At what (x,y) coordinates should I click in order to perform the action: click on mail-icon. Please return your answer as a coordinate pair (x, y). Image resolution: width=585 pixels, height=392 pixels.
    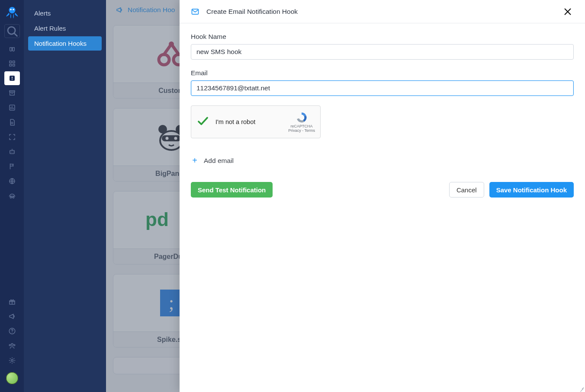
    Looking at the image, I should click on (195, 12).